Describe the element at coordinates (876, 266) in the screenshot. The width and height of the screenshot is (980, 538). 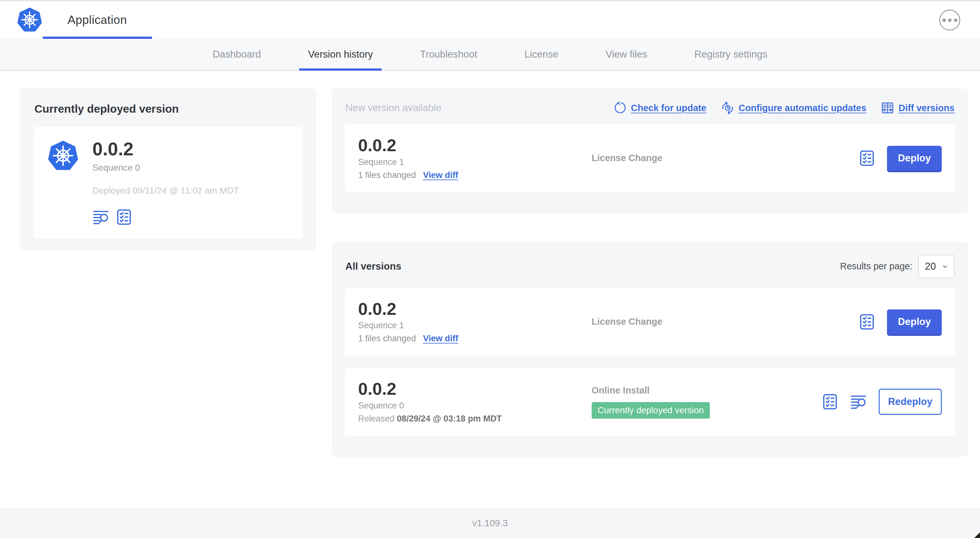
I see `results-per-page-label: Results per page:` at that location.